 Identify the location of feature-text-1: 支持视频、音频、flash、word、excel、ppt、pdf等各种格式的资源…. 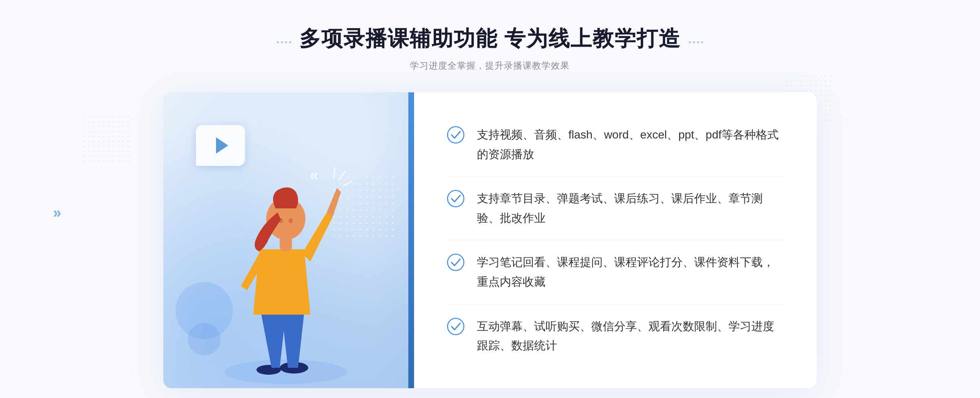
(630, 145).